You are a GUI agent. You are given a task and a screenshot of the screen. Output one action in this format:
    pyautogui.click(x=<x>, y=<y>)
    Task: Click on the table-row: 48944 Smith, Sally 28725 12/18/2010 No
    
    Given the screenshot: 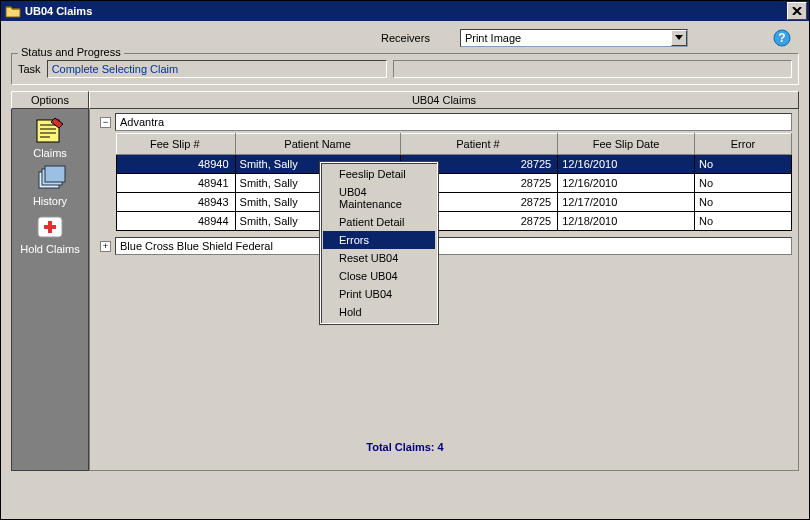 What is the action you would take?
    pyautogui.click(x=454, y=222)
    